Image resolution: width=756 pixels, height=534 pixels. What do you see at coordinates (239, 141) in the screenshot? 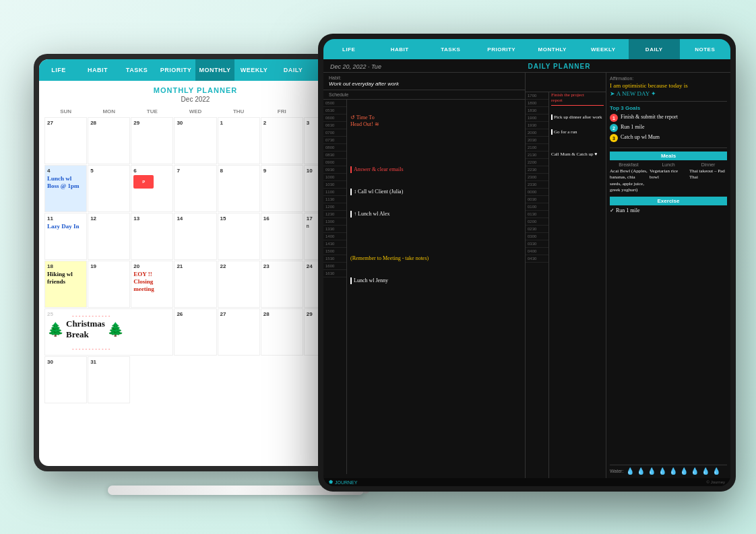
I see `table-row: 1` at bounding box center [239, 141].